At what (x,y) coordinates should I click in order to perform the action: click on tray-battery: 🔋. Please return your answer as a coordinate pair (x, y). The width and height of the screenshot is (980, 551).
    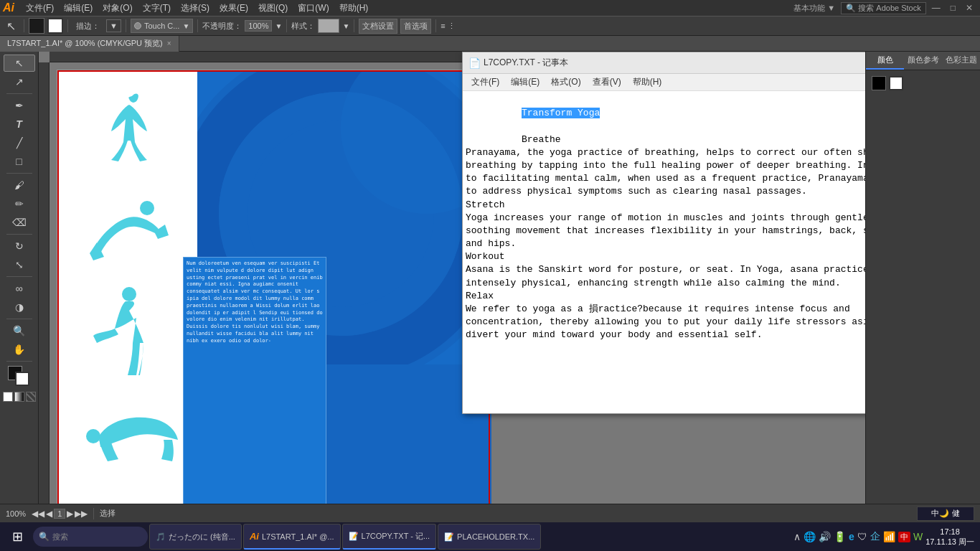
    Looking at the image, I should click on (839, 537).